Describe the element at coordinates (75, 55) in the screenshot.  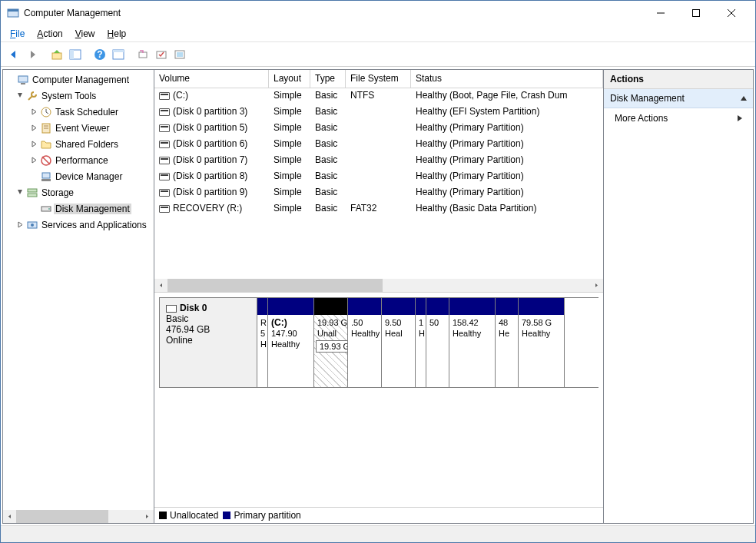
I see `show-hide-tree-button` at that location.